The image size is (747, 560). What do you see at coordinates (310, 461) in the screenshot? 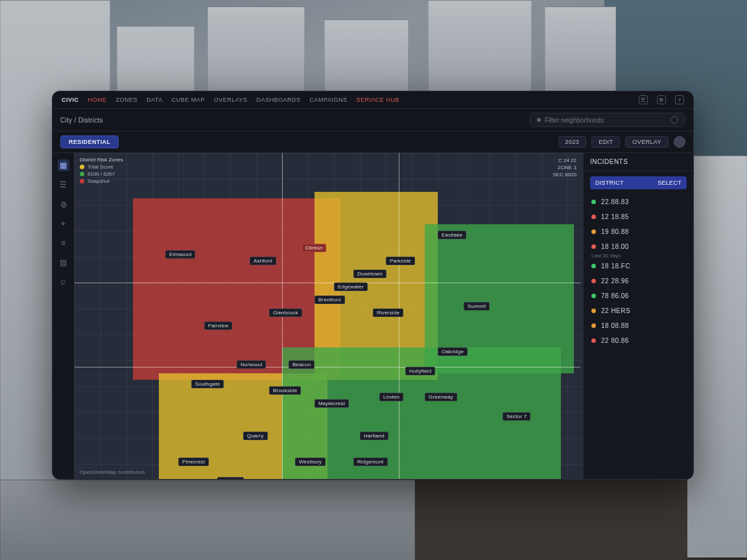
I see `map-label: Westbury` at bounding box center [310, 461].